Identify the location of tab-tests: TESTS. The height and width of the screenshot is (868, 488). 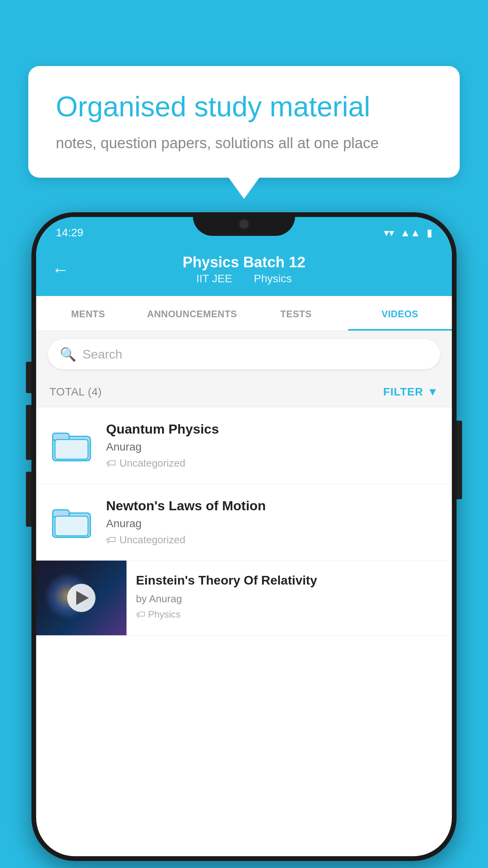
(296, 313).